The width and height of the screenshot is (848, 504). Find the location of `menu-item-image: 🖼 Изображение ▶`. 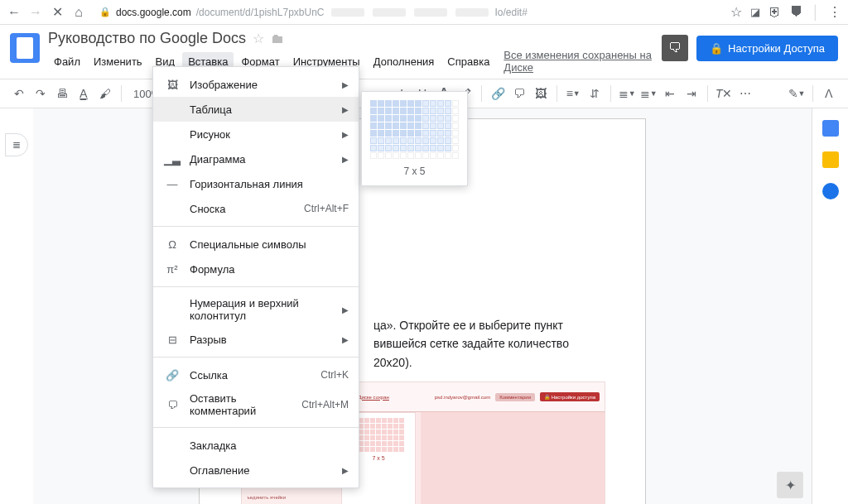

menu-item-image: 🖼 Изображение ▶ is located at coordinates (256, 84).